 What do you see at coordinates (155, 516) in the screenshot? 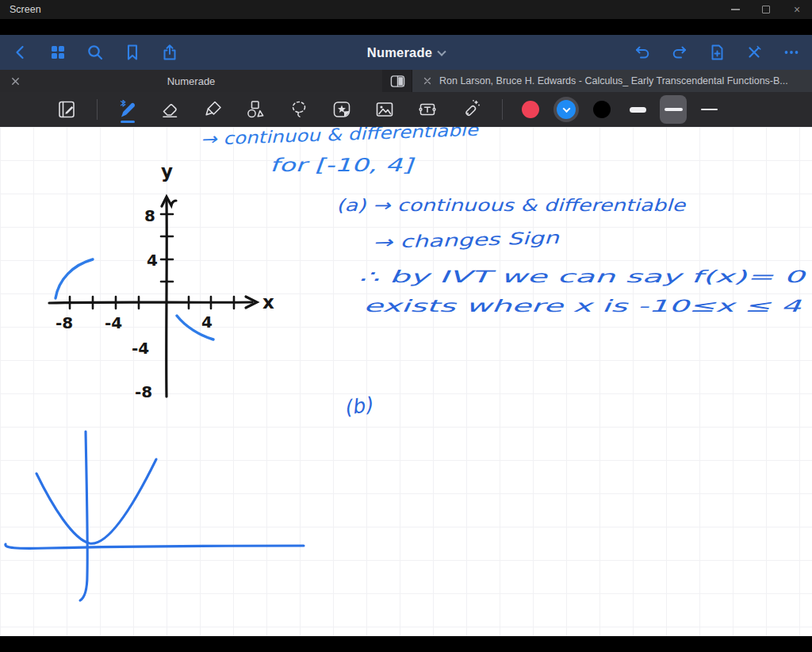
I see `parabola-sketch` at bounding box center [155, 516].